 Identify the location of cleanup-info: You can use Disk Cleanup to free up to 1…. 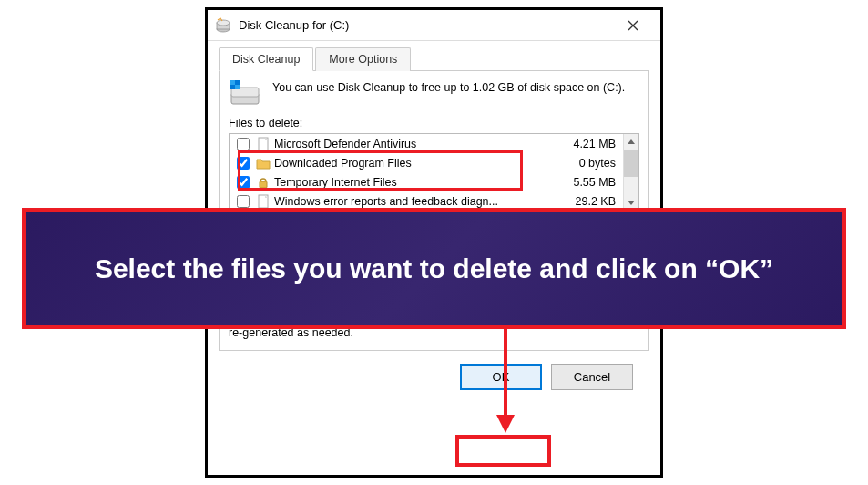
(434, 94).